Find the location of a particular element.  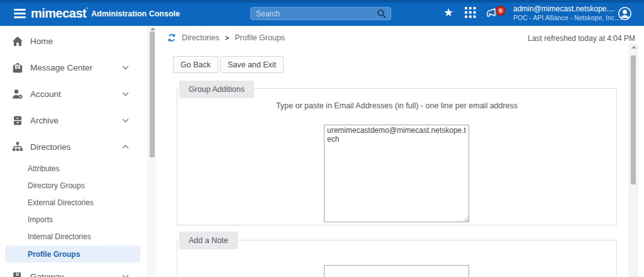

refresh-icon is located at coordinates (172, 38).